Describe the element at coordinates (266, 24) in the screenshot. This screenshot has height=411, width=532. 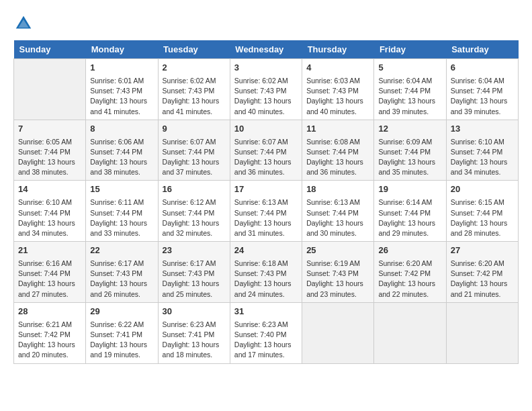
I see `page-header` at that location.